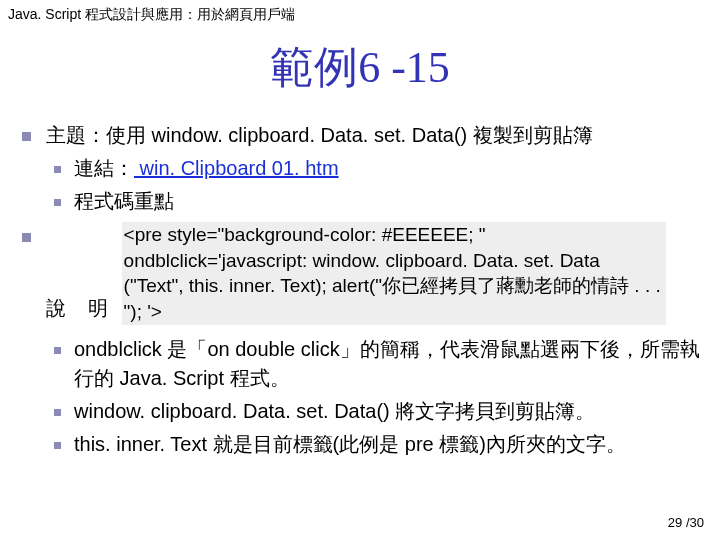  What do you see at coordinates (686, 522) in the screenshot?
I see `page-number: 29 /30` at bounding box center [686, 522].